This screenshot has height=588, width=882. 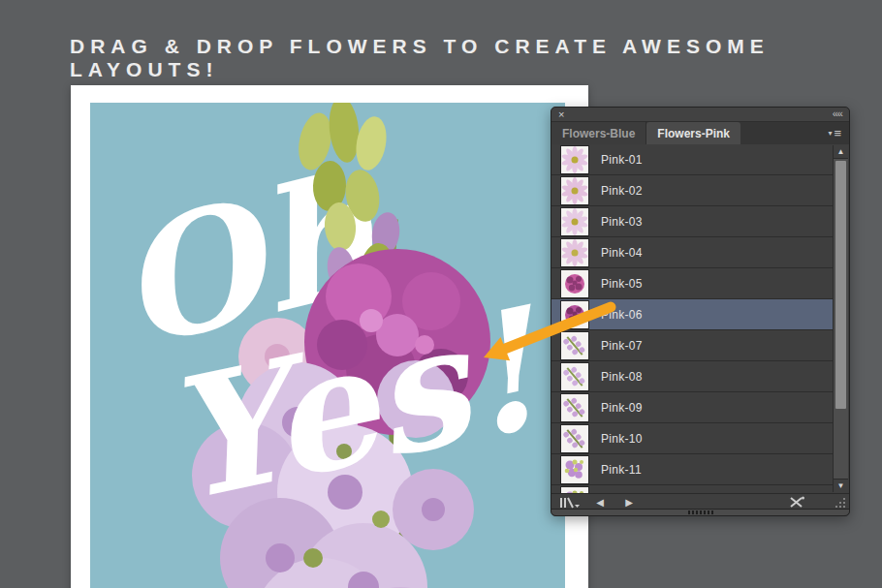 I want to click on delete-icon, so click(x=797, y=502).